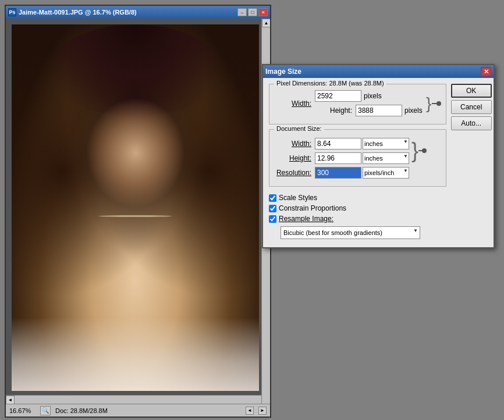 The width and height of the screenshot is (504, 420). I want to click on document-size-title: Document Size:, so click(299, 129).